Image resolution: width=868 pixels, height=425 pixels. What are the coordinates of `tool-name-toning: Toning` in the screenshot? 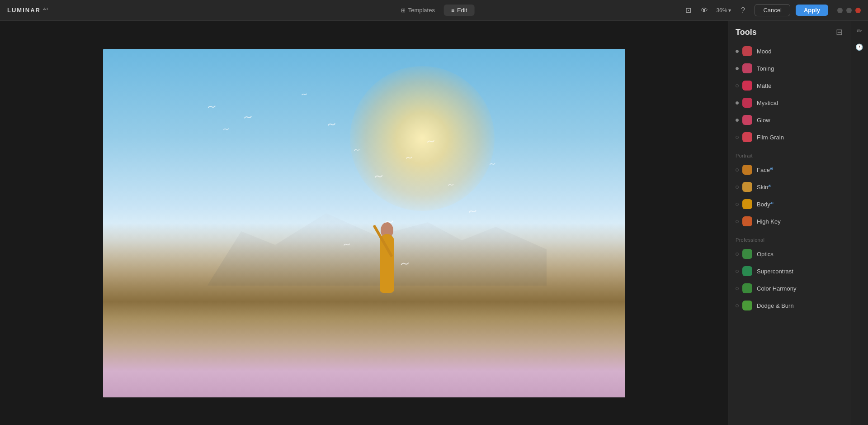 It's located at (765, 69).